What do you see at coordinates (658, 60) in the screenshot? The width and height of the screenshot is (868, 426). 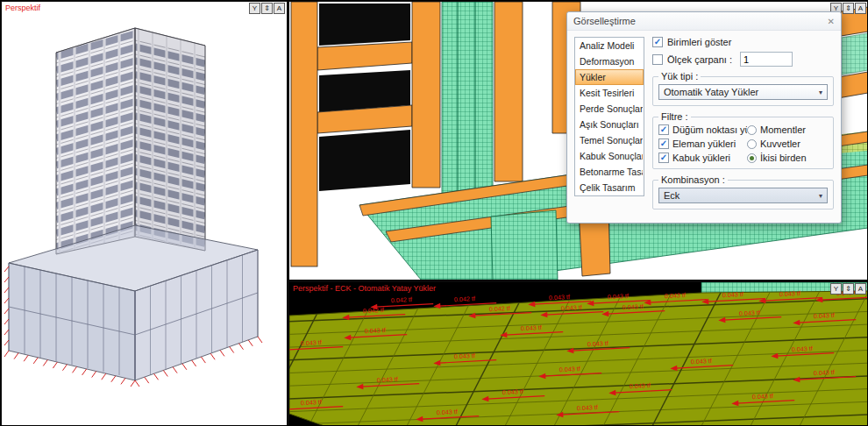 I see `scale-factor-checkbox` at bounding box center [658, 60].